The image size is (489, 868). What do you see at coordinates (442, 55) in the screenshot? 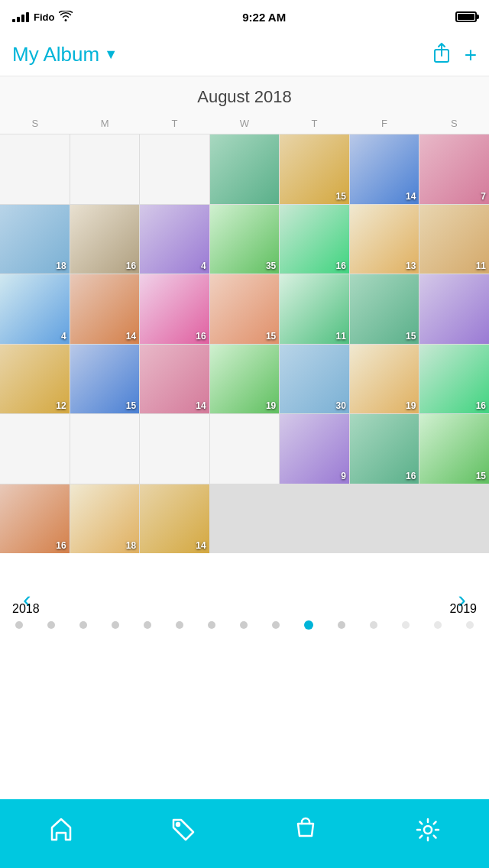
I see `share-button` at bounding box center [442, 55].